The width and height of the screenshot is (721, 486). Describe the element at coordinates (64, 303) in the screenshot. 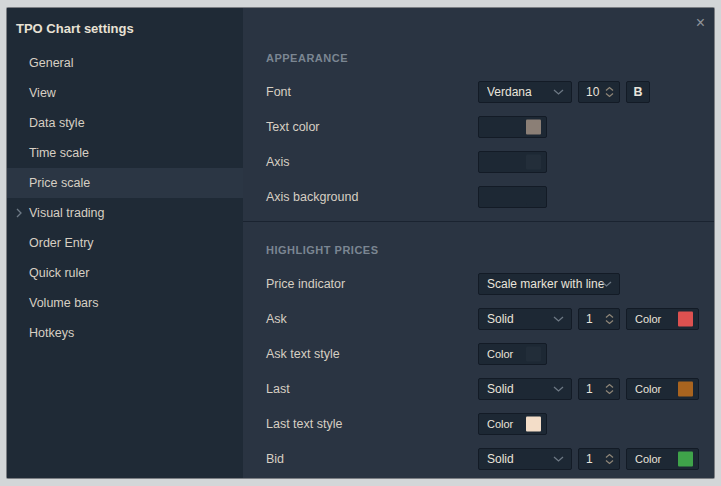

I see `sidebar-item-label: Volume bars` at that location.